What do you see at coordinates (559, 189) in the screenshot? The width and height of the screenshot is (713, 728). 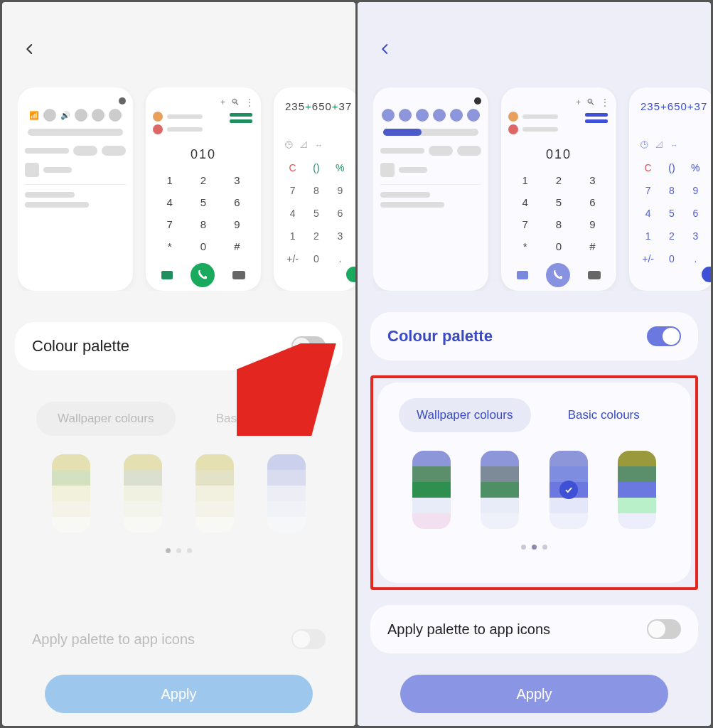 I see `preview-dialer: +🔍︎⋮ 010 123 456 789 *0#` at bounding box center [559, 189].